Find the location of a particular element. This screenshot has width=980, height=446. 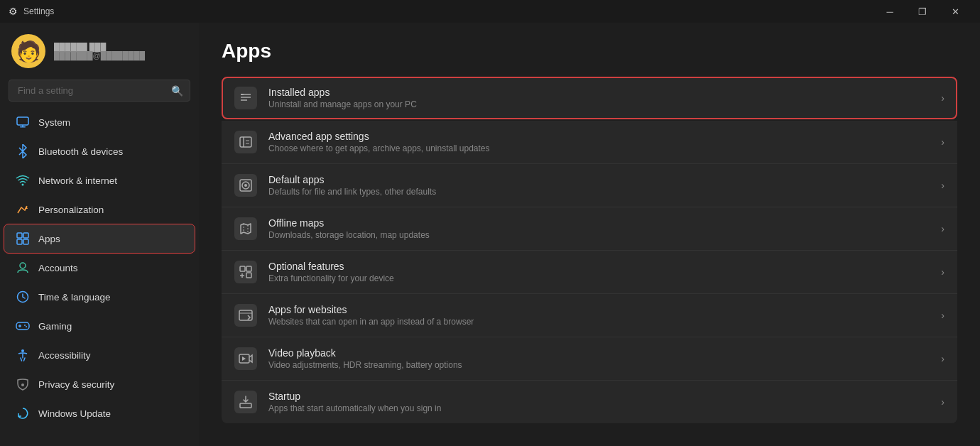

setting-title-installed-apps: Installed apps is located at coordinates (342, 92).